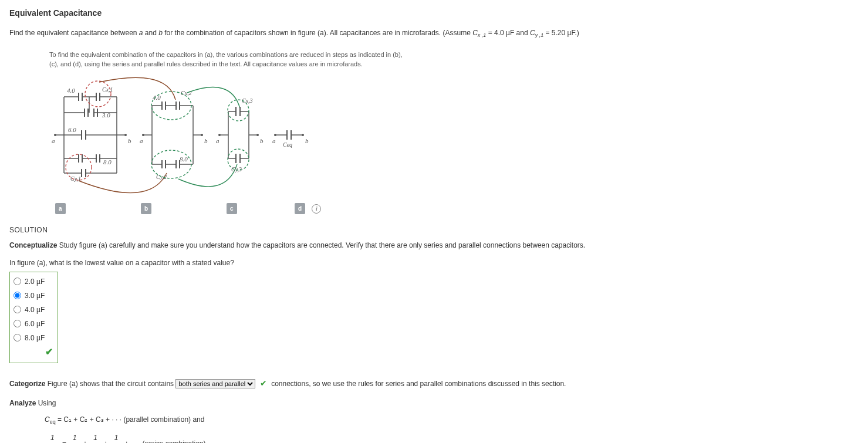  I want to click on equation-block: Ceq = C₁ + C₂ + C₃ + · · · (parallel com…, so click(452, 428).